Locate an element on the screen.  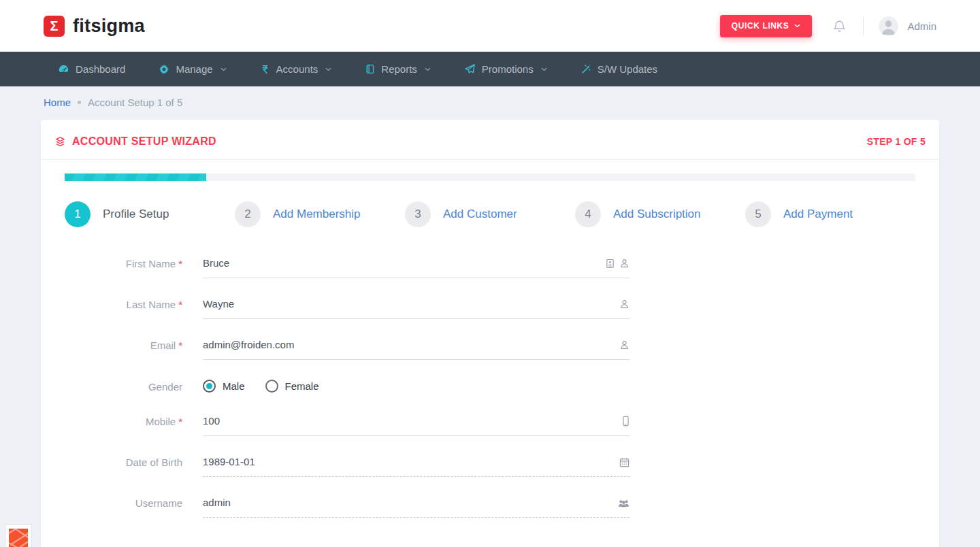
header-divider is located at coordinates (863, 26).